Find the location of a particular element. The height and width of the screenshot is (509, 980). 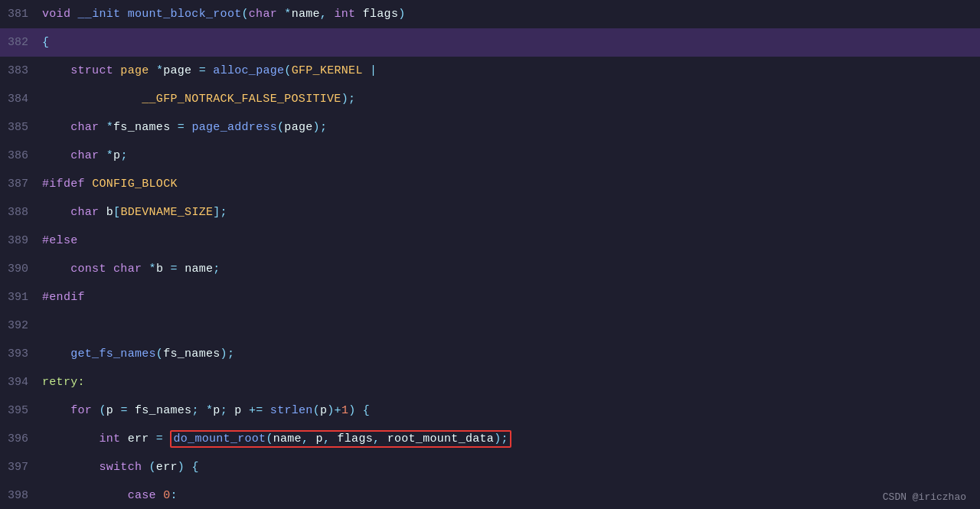

highlighted-code-box: do_mount_root(name, p, flags, root_mount… is located at coordinates (340, 439).